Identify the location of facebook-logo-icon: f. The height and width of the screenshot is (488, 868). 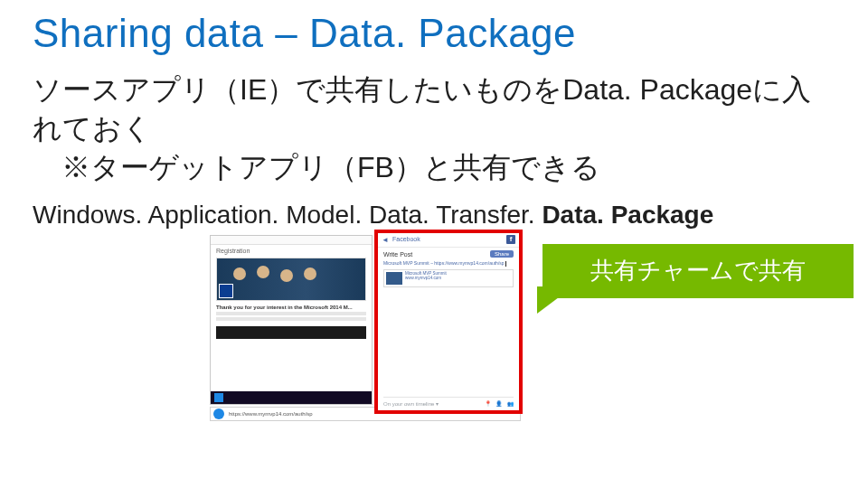
(511, 239).